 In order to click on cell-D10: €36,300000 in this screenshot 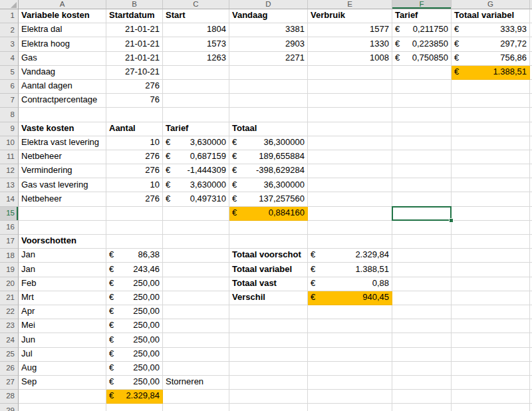, I will do `click(269, 144)`.